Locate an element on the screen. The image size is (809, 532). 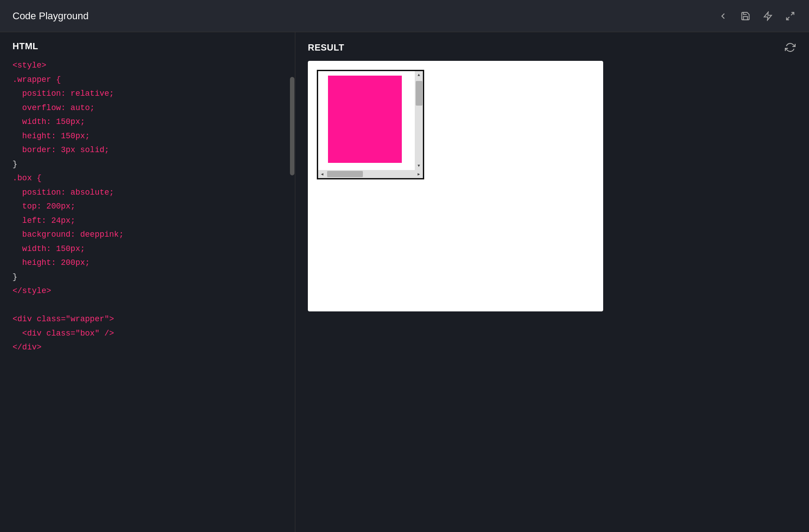
code-line: top: 200px; is located at coordinates (148, 207).